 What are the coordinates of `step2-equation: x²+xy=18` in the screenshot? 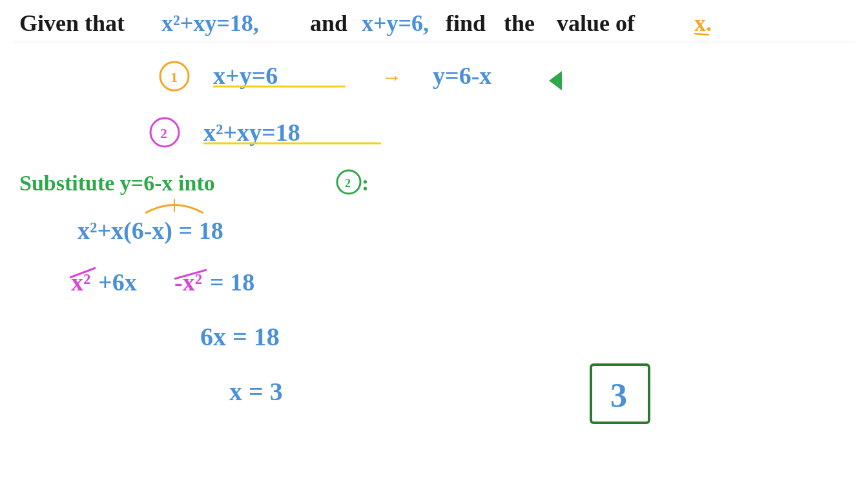 It's located at (252, 132).